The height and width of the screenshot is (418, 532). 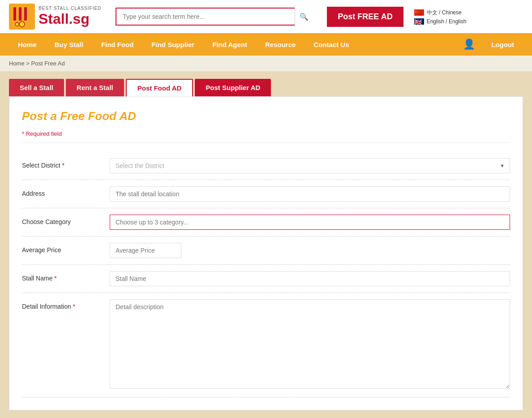 What do you see at coordinates (70, 19) in the screenshot?
I see `logo-title: Stall.sg` at bounding box center [70, 19].